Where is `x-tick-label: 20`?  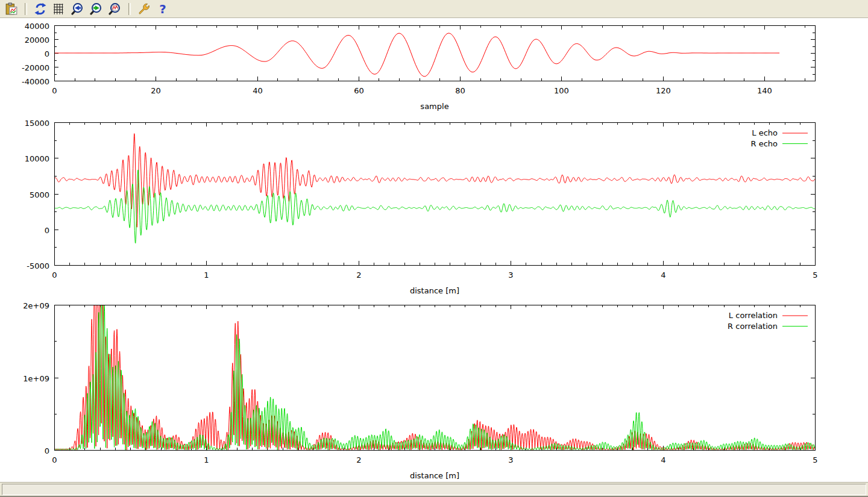
x-tick-label: 20 is located at coordinates (156, 90).